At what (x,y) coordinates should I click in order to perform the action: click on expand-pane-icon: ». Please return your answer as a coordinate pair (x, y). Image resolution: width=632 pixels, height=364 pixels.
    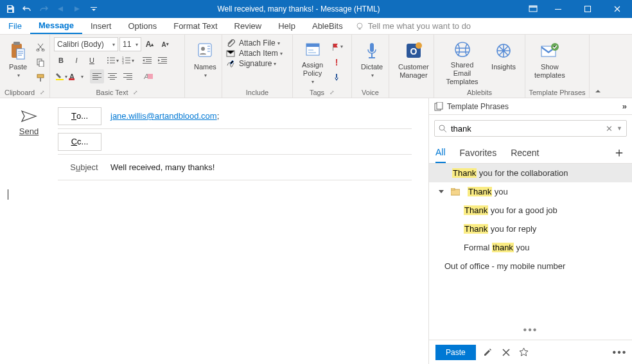
    Looking at the image, I should click on (624, 107).